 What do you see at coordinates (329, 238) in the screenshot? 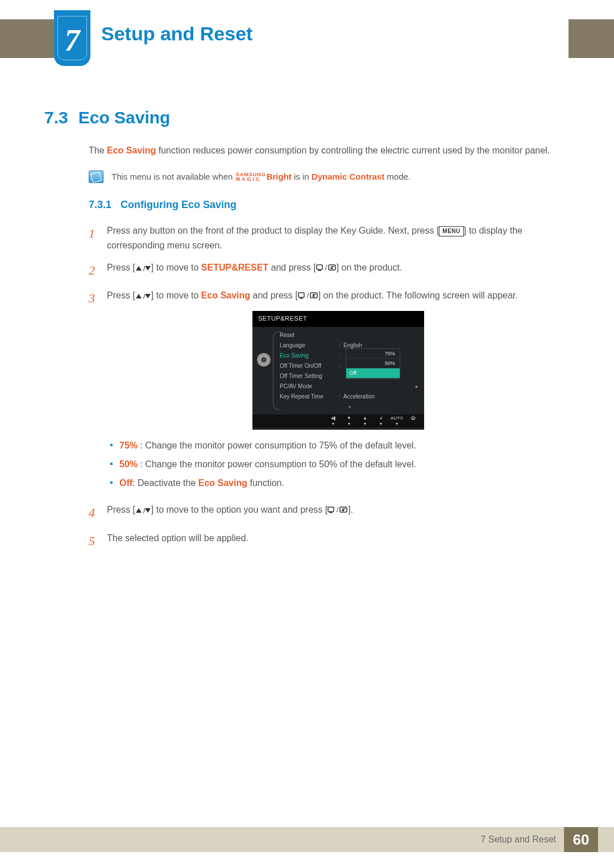
I see `step-1: 1 Press any button on the front of the p…` at bounding box center [329, 238].